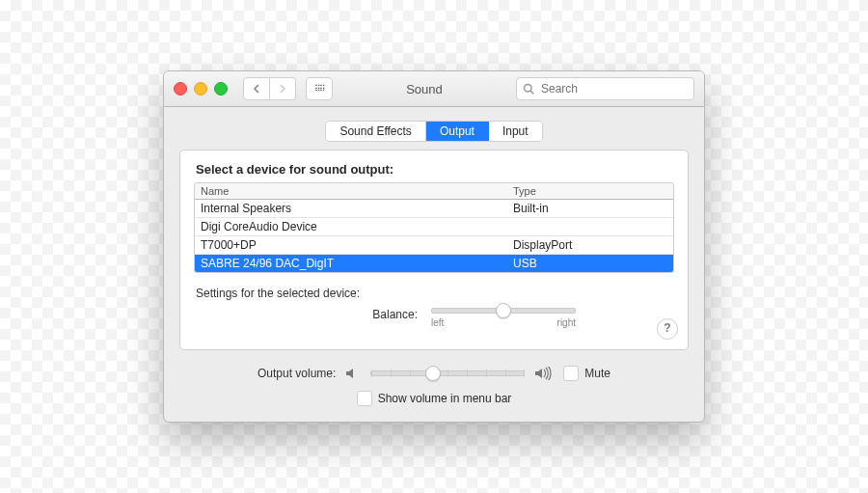 This screenshot has height=493, width=868. I want to click on device-type, so click(590, 227).